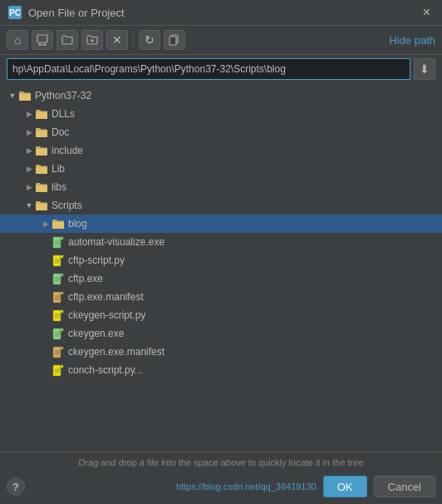  What do you see at coordinates (15, 12) in the screenshot?
I see `app-icon: PC` at bounding box center [15, 12].